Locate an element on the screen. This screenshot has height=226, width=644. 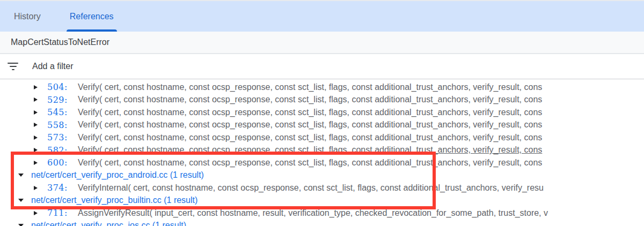
file-path-link: net/cert/cert_verify_proc_builtin.cc (1 … is located at coordinates (114, 200).